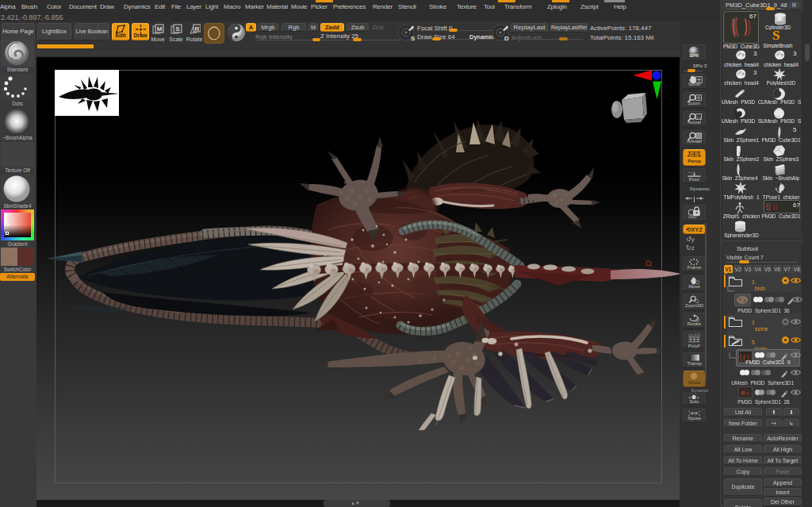 This screenshot has height=507, width=812. What do you see at coordinates (507, 38) in the screenshot?
I see `svg-text: D` at bounding box center [507, 38].